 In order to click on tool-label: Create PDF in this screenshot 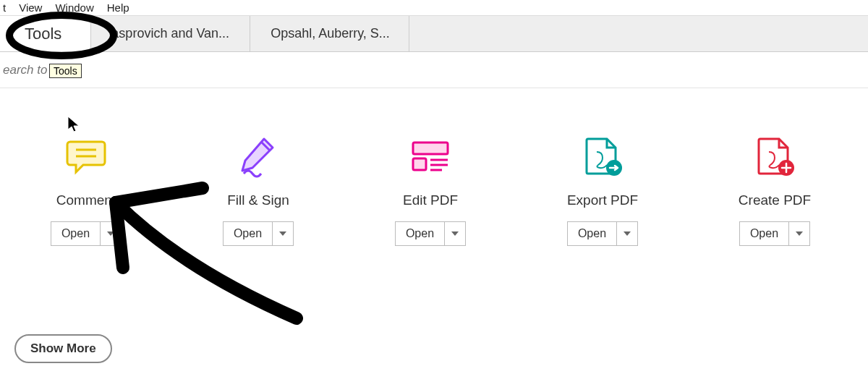, I will do `click(775, 200)`.